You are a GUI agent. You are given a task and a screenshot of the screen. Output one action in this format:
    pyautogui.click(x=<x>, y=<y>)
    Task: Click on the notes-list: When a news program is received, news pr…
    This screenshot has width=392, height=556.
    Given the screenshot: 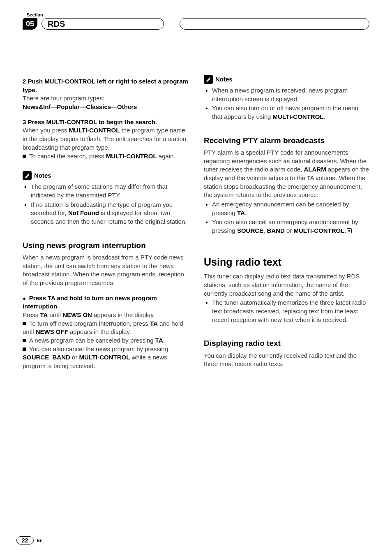 What is the action you would take?
    pyautogui.click(x=287, y=104)
    